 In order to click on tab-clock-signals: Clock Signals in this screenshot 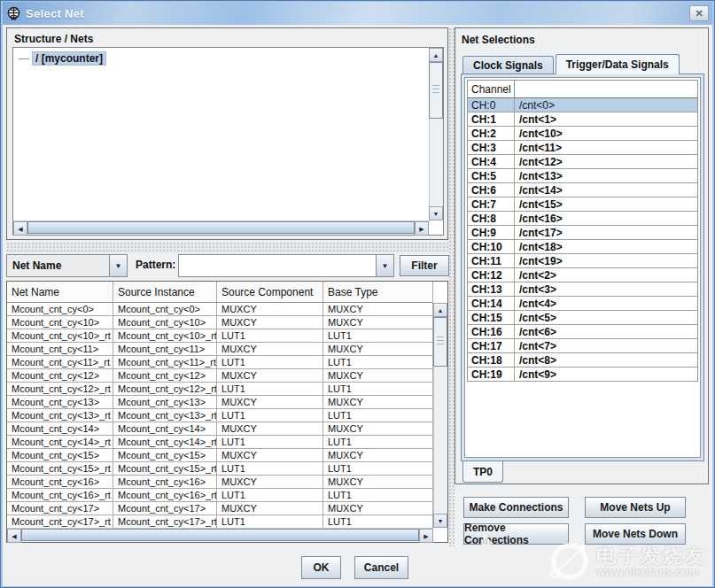, I will do `click(509, 66)`.